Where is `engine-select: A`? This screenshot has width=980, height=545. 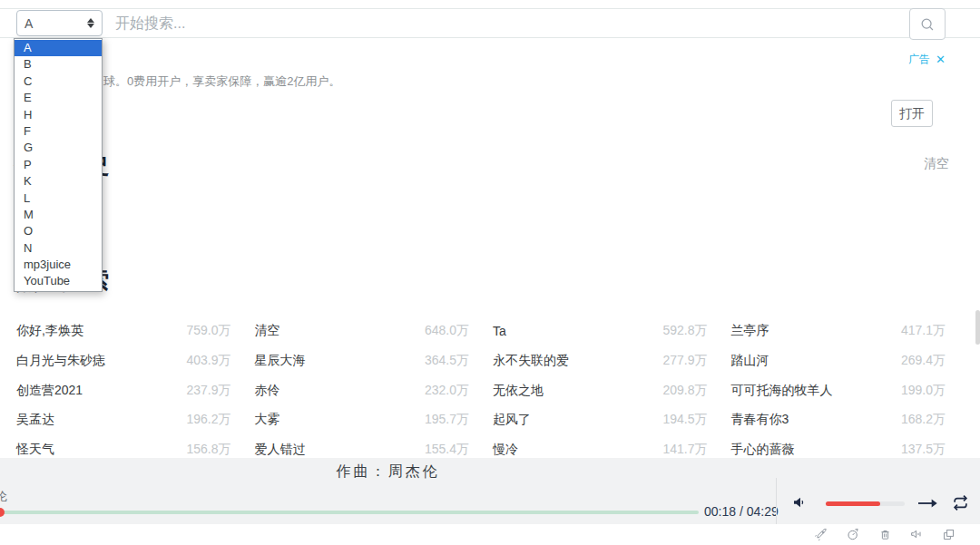 engine-select: A is located at coordinates (60, 24).